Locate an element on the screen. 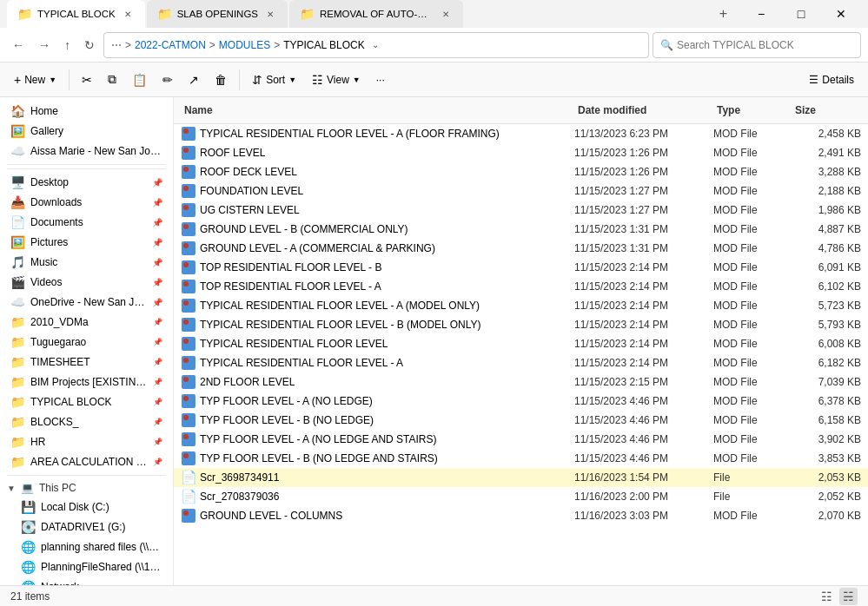  sidebar-icon: 🎵 is located at coordinates (17, 262).